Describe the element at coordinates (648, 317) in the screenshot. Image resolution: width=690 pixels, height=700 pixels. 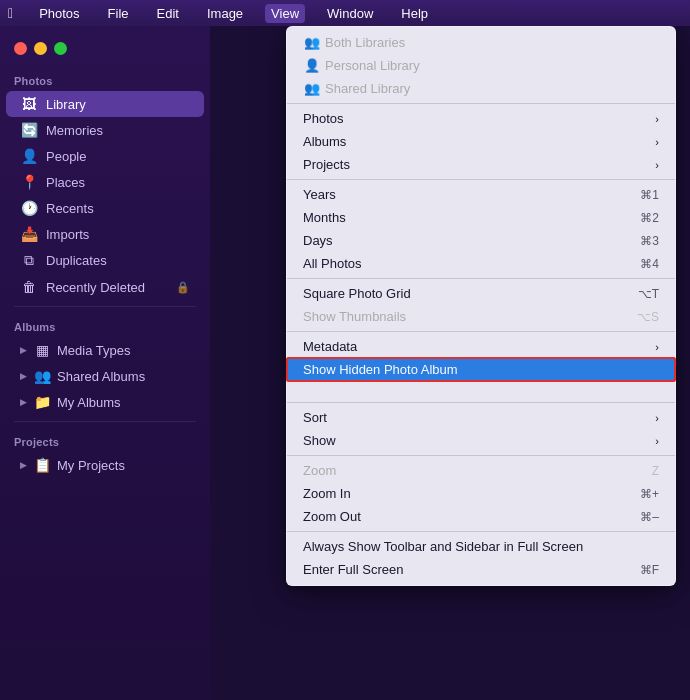
I see `show-thumbnails-shortcut: ⌥S` at that location.